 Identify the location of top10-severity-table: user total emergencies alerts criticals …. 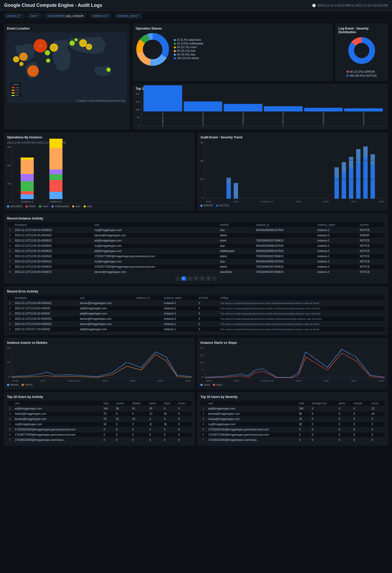
(293, 422).